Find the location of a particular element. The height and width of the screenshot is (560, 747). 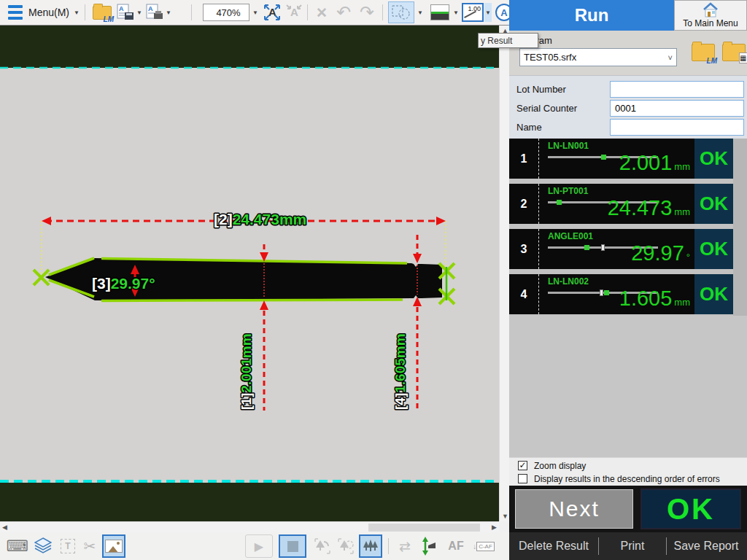

undo-icon: ↶ is located at coordinates (344, 12).